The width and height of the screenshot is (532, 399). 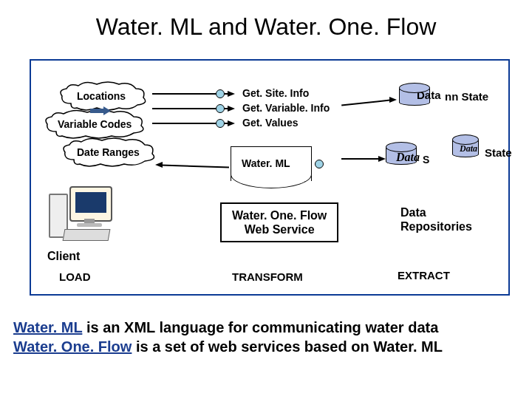 What do you see at coordinates (279, 229) in the screenshot?
I see `service-box-line2: Web Service` at bounding box center [279, 229].